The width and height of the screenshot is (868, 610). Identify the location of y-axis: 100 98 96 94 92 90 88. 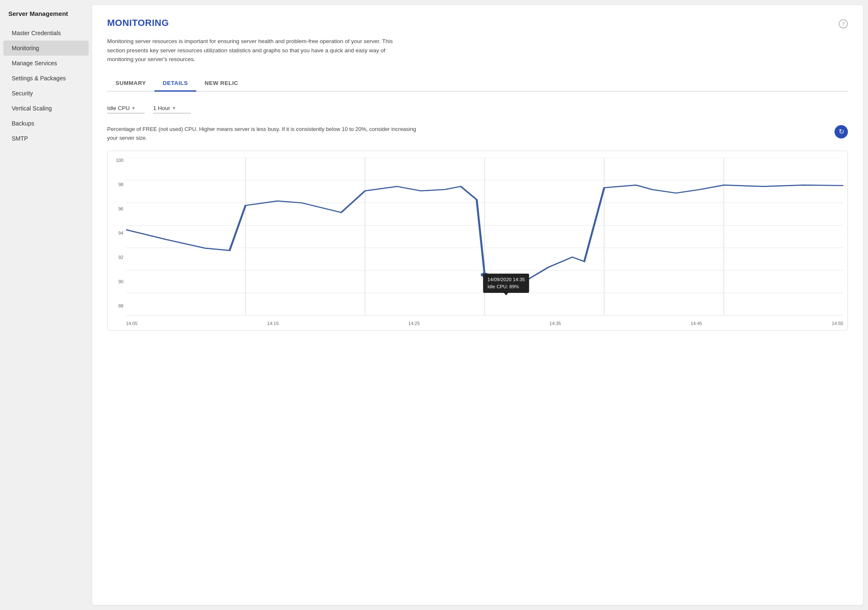
(119, 238).